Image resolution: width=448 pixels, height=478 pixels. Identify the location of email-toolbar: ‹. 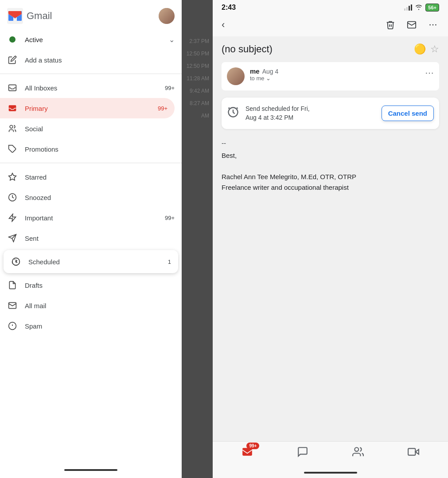
(331, 25).